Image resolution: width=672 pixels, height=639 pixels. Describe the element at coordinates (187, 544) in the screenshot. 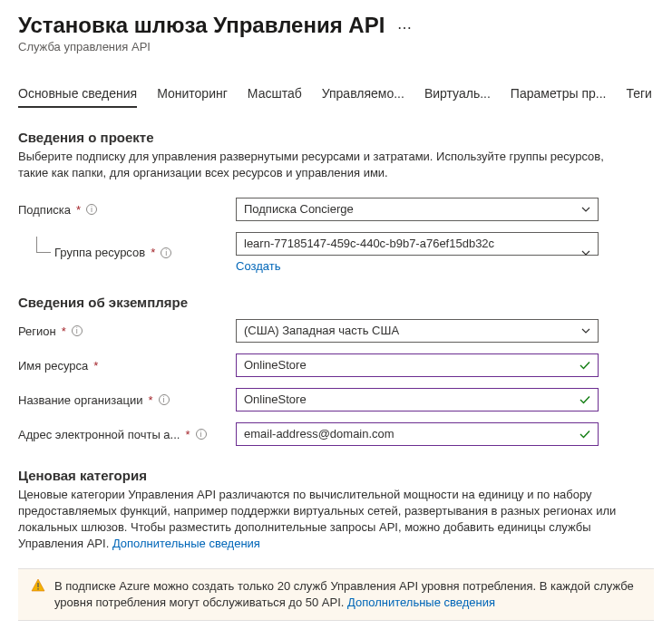

I see `learn-more-link: Дополнительные сведения` at that location.